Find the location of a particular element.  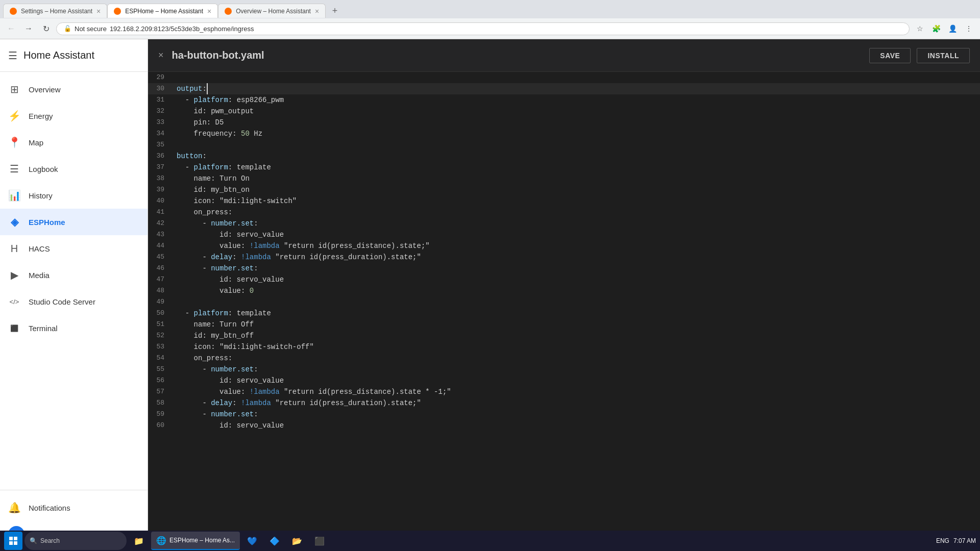

sidebar-item-terminal: ⬛ Terminal is located at coordinates (74, 328).